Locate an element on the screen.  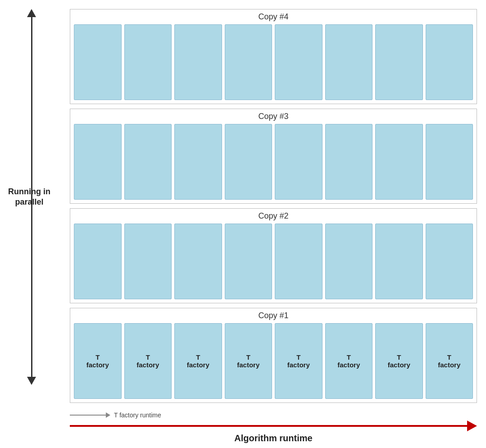
factory-cells-copy3 is located at coordinates (273, 162).